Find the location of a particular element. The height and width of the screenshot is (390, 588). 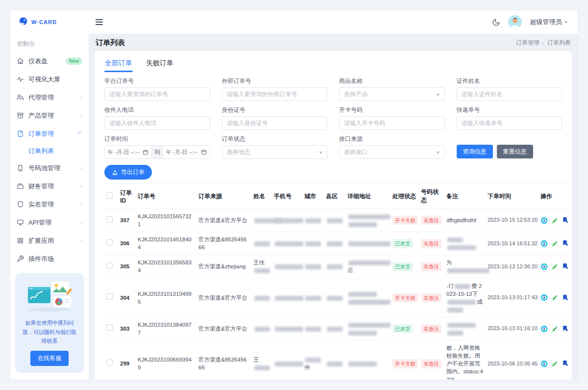

user-name: 超级管理员 is located at coordinates (546, 22).